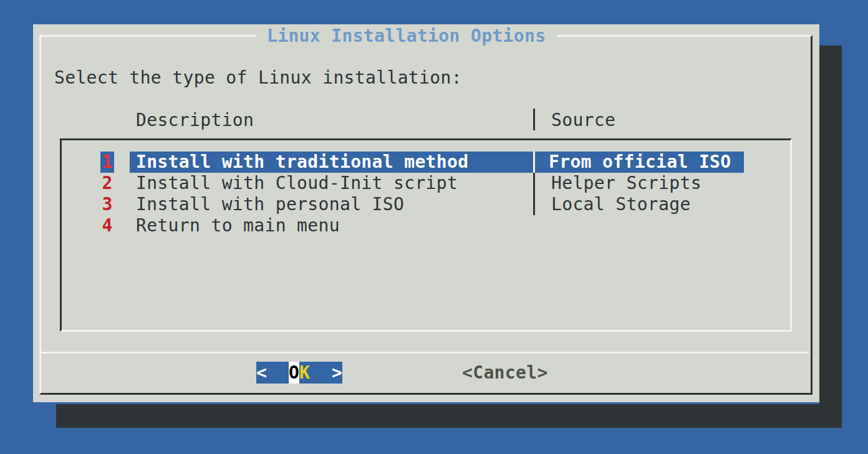  Describe the element at coordinates (584, 120) in the screenshot. I see `column-header-source: Source` at that location.